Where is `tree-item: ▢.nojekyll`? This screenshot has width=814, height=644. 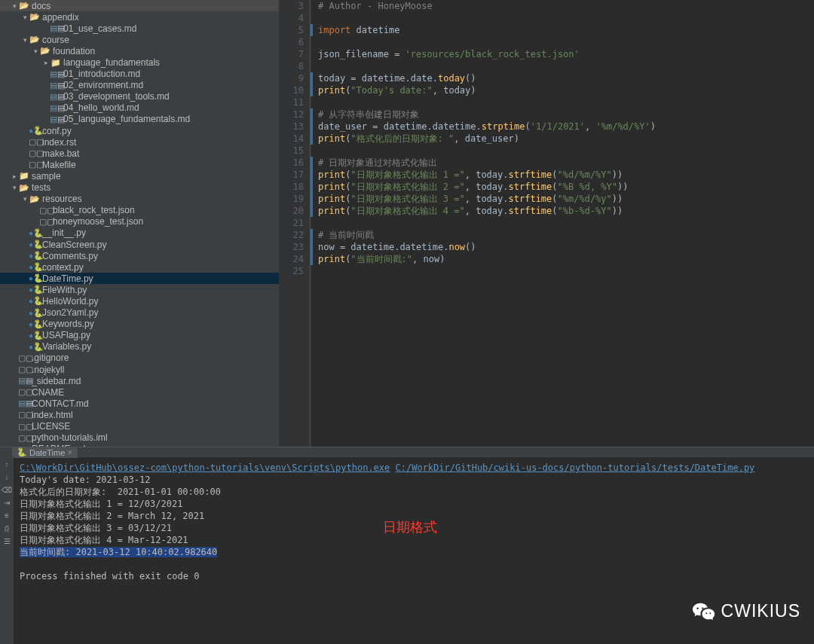
tree-item: ▢.nojekyll is located at coordinates (139, 369).